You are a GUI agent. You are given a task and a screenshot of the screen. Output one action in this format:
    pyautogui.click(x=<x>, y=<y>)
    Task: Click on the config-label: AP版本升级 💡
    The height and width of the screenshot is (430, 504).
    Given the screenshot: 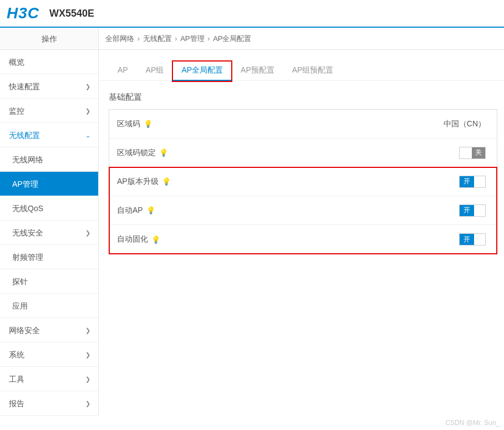 What is the action you would take?
    pyautogui.click(x=144, y=182)
    